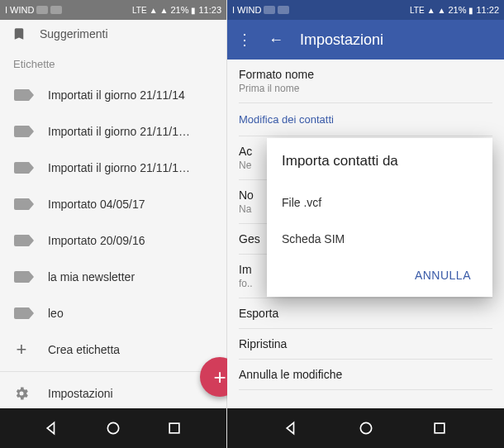 Image resolution: width=504 pixels, height=448 pixels. What do you see at coordinates (113, 131) in the screenshot?
I see `drawer-item-label-1: Importati il giorno 21/11/1…` at bounding box center [113, 131].